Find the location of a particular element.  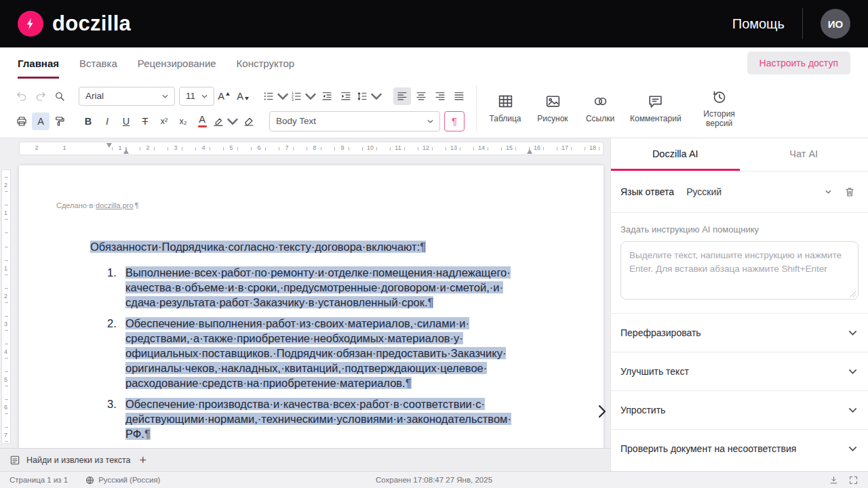

topbar-divider is located at coordinates (803, 24).